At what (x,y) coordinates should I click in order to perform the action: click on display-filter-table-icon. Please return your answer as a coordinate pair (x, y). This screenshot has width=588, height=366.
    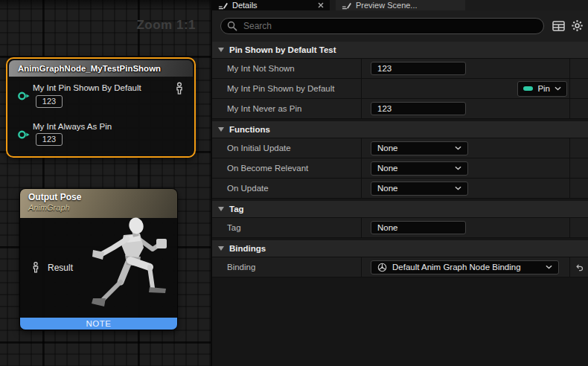
    Looking at the image, I should click on (558, 26).